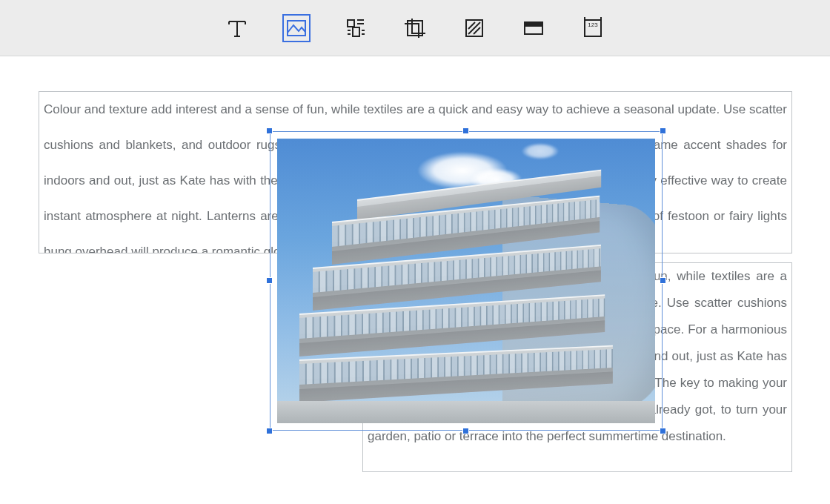  Describe the element at coordinates (415, 28) in the screenshot. I see `crop-tool-button` at that location.